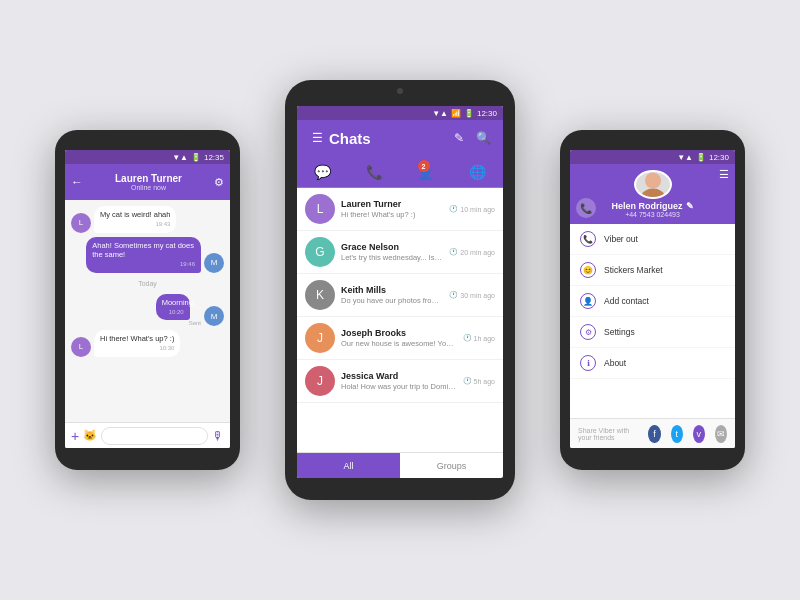 The height and width of the screenshot is (600, 800). I want to click on chat-info: Grace Nelson Let's try this wednesday...…, so click(392, 252).